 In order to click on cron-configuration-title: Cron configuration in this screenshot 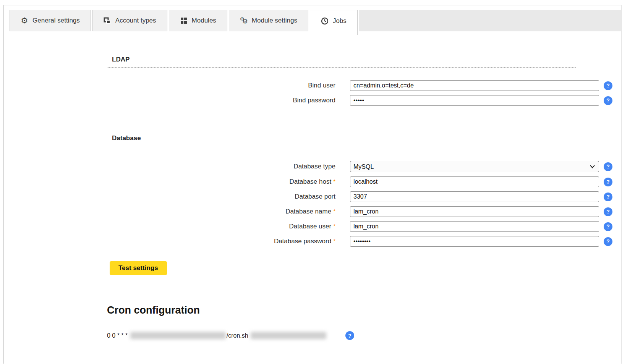, I will do `click(364, 310)`.